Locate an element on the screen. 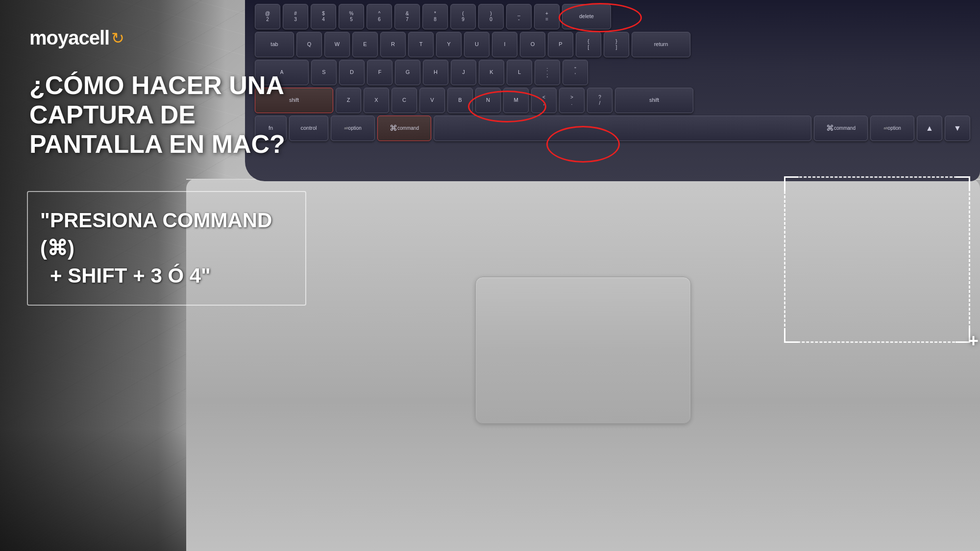 The width and height of the screenshot is (980, 551). key-arrow-down: ▼ is located at coordinates (957, 128).